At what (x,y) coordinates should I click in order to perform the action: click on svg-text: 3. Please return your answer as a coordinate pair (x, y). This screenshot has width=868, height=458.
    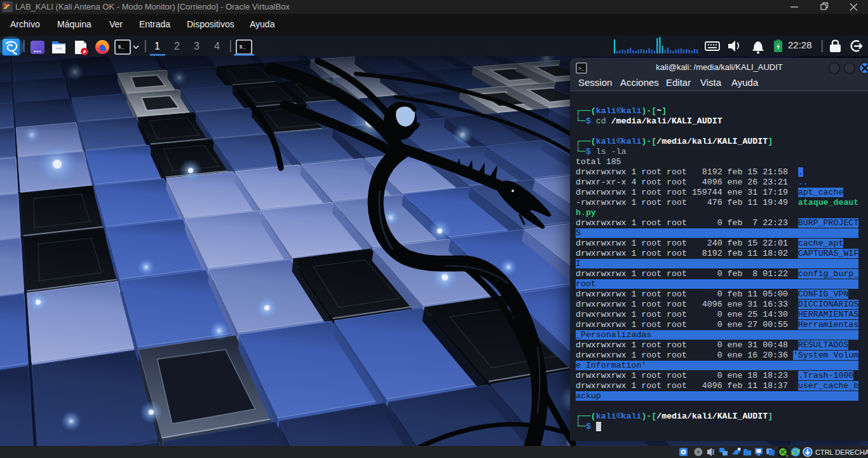
    Looking at the image, I should click on (197, 46).